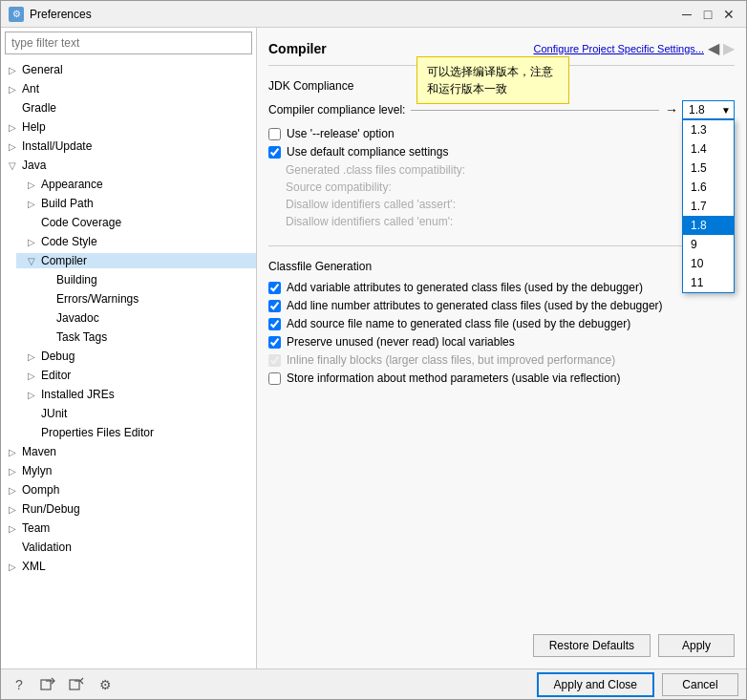 The image size is (747, 700). What do you see at coordinates (32, 262) in the screenshot?
I see `expander-compiler: ▽` at bounding box center [32, 262].